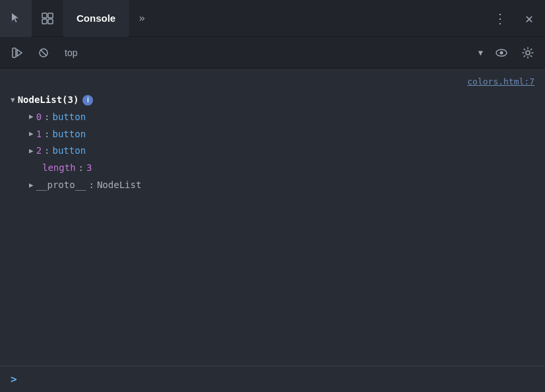 The image size is (545, 392). Describe the element at coordinates (48, 18) in the screenshot. I see `inspect-icon-btn` at that location.